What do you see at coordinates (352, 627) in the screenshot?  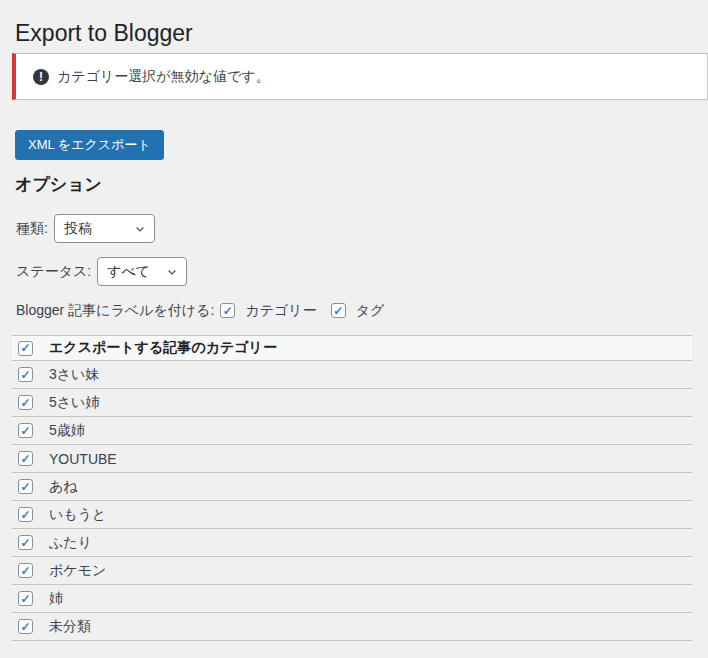 I see `category-row: ✓ 未分類` at bounding box center [352, 627].